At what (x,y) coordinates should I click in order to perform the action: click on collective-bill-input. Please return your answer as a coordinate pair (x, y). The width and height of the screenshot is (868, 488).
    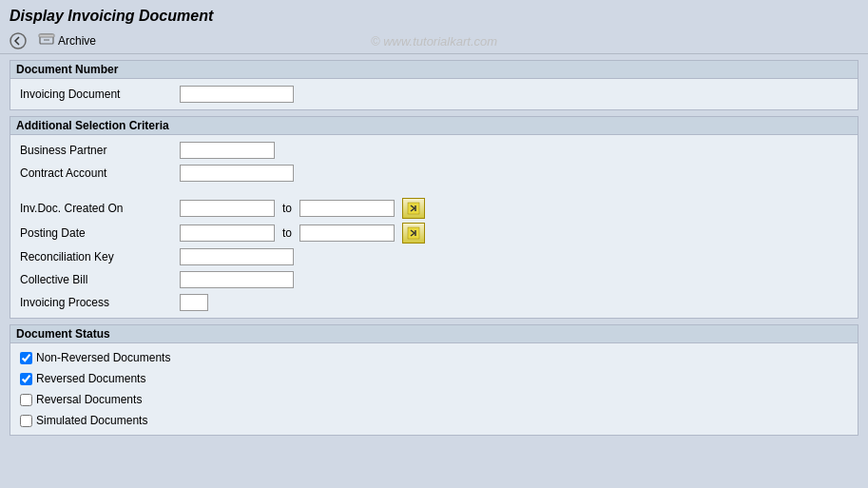
    Looking at the image, I should click on (237, 280).